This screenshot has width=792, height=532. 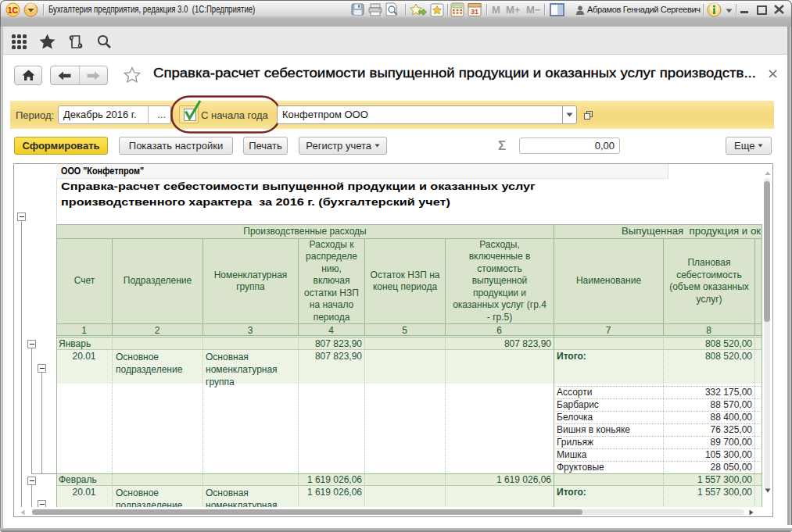 What do you see at coordinates (13, 10) in the screenshot?
I see `svg-text: 1С` at bounding box center [13, 10].